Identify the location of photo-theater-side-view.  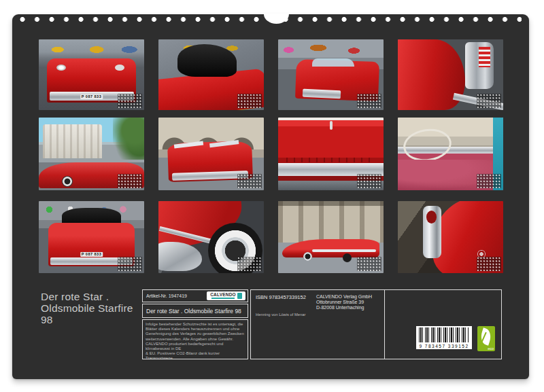
(91, 154).